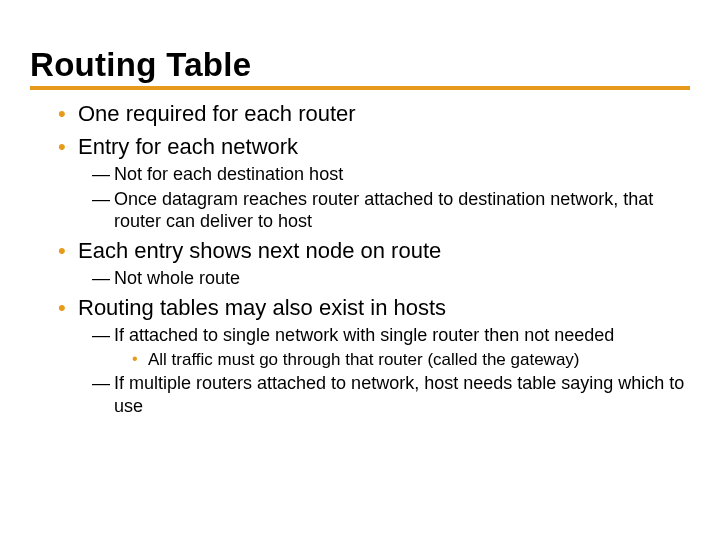  What do you see at coordinates (177, 278) in the screenshot?
I see `sub-bullet-text: Not whole route` at bounding box center [177, 278].